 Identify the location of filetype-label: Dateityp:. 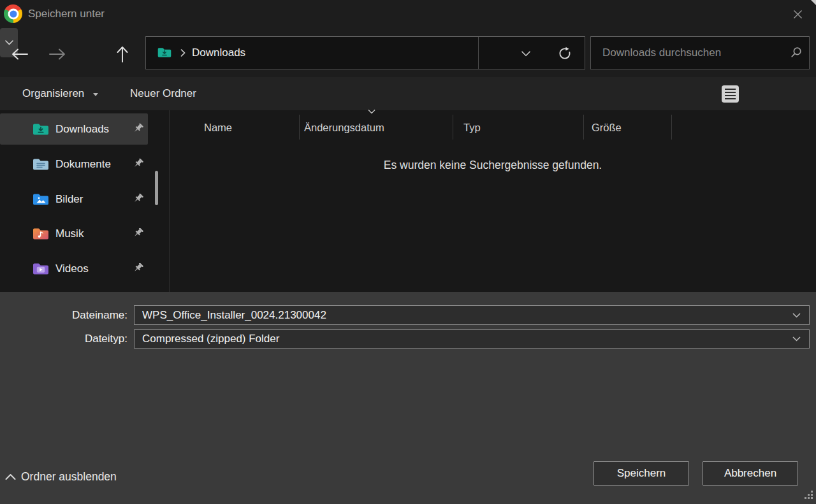
(64, 339).